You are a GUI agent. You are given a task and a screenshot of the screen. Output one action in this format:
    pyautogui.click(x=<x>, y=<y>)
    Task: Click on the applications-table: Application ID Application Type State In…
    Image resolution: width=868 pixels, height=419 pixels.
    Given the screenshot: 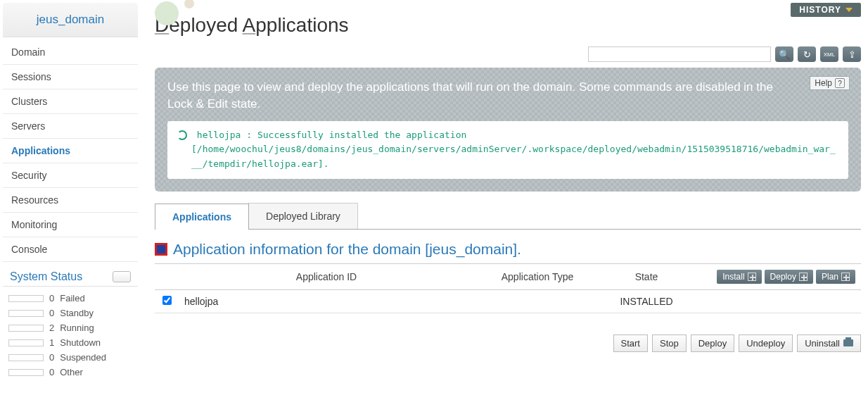 What is the action you would take?
    pyautogui.click(x=508, y=289)
    